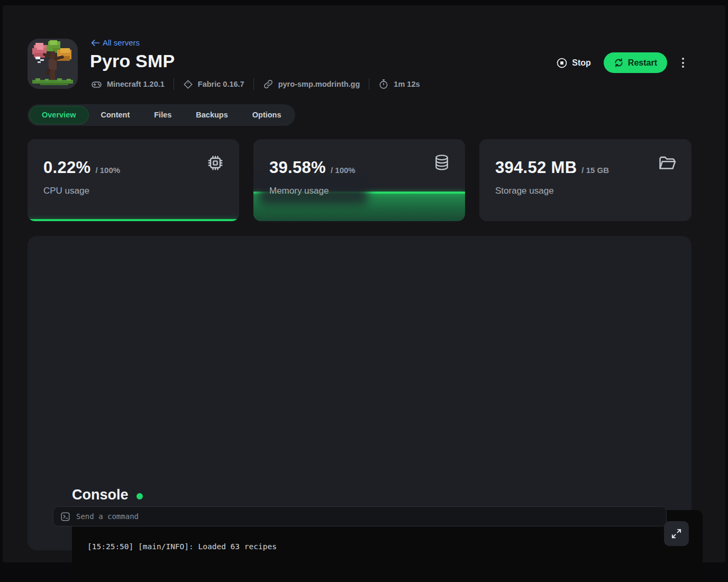 This screenshot has width=728, height=582. What do you see at coordinates (683, 62) in the screenshot?
I see `more-options-button` at bounding box center [683, 62].